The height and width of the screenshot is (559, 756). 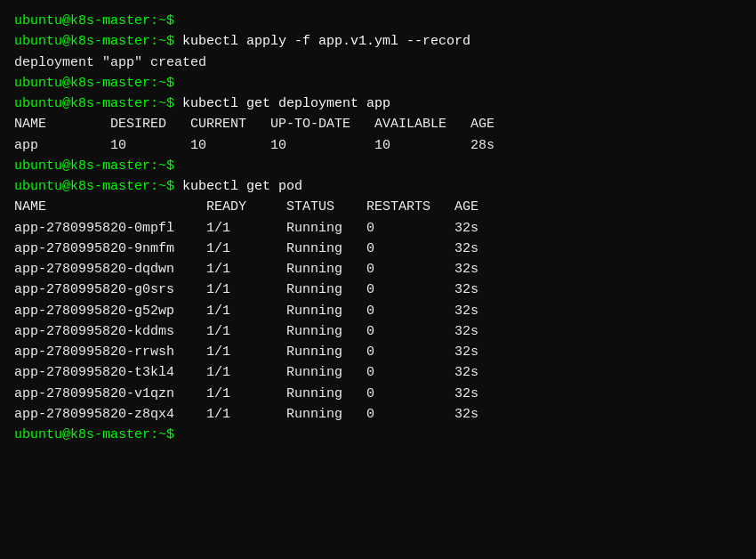 What do you see at coordinates (246, 312) in the screenshot?
I see `output-text: app-2780995820-g52wp 1/1 Running 0 32s` at bounding box center [246, 312].